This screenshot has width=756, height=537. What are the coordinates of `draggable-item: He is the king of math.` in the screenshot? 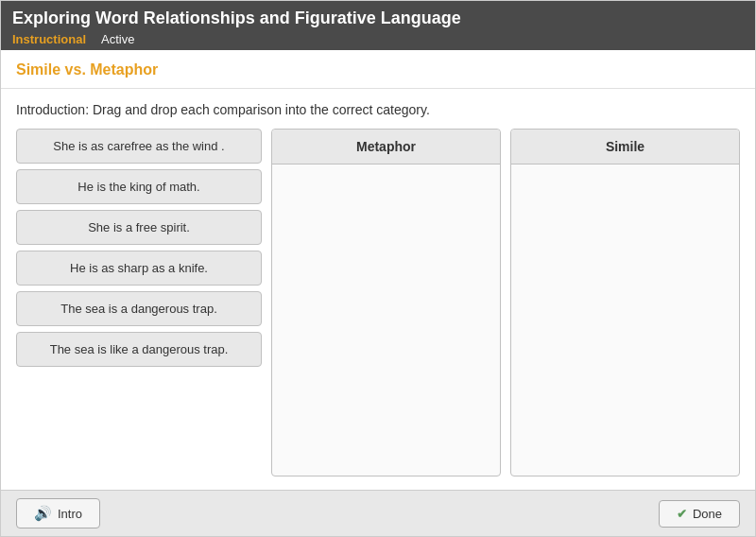 It's located at (139, 187).